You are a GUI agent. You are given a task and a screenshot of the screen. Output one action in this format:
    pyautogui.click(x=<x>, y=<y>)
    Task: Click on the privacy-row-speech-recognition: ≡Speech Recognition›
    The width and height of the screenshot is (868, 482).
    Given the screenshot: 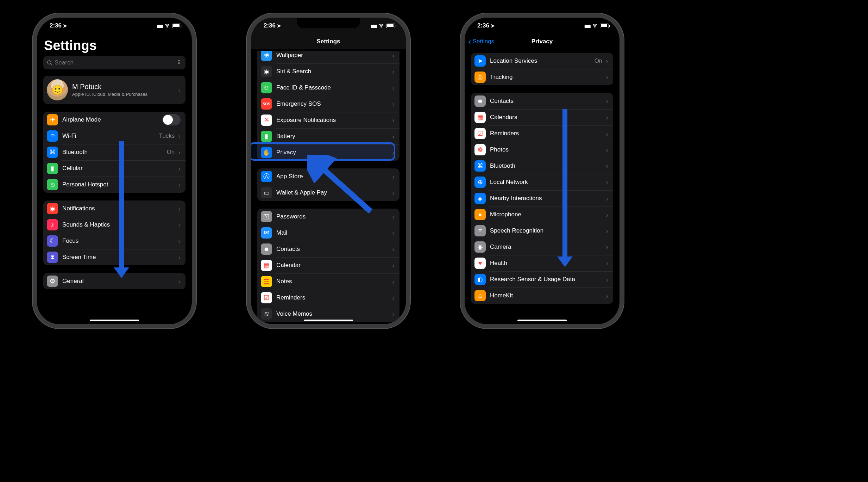 What is the action you would take?
    pyautogui.click(x=542, y=231)
    